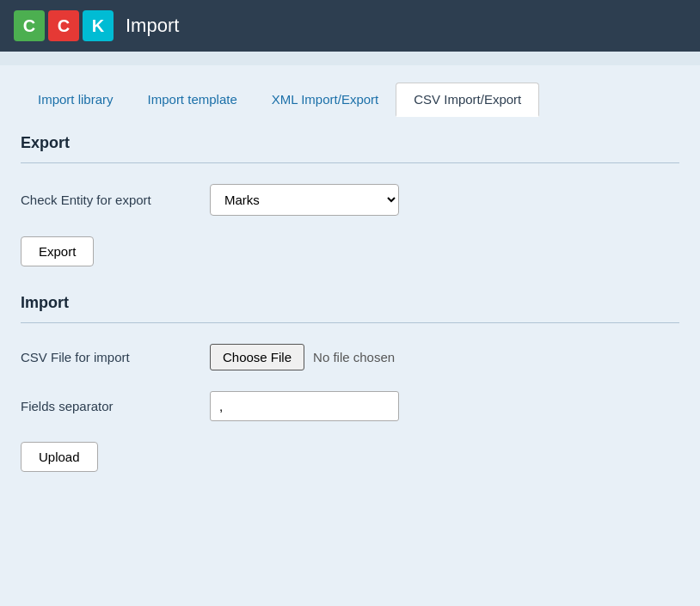 This screenshot has height=606, width=700. Describe the element at coordinates (350, 199) in the screenshot. I see `entity-row: Check Entity for export Marks Students C…` at that location.